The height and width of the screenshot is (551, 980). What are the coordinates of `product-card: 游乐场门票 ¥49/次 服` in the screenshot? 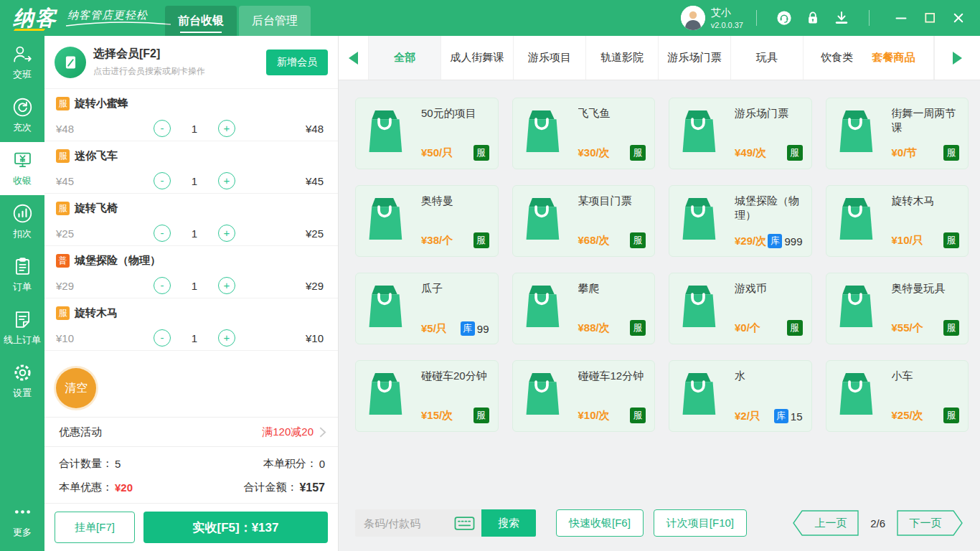 It's located at (740, 133).